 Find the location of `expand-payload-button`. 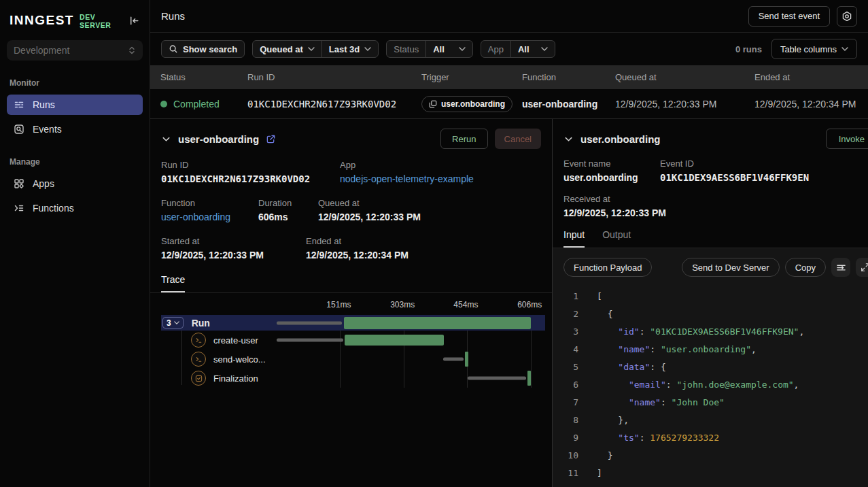

expand-payload-button is located at coordinates (862, 267).